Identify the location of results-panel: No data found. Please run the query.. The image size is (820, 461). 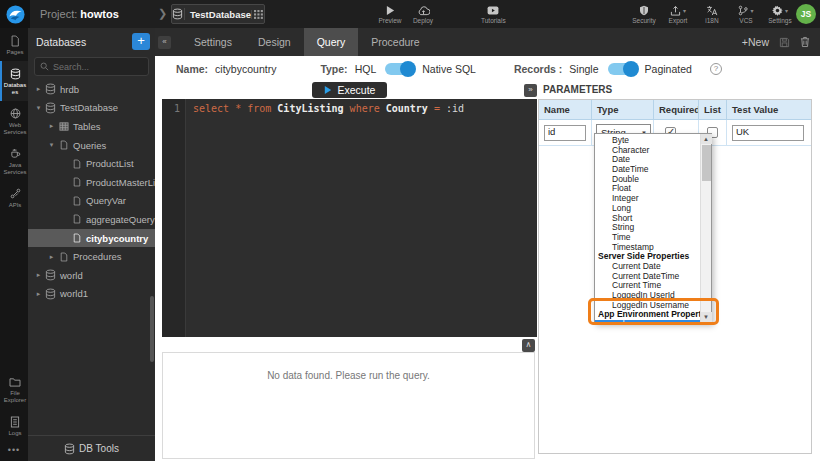
(348, 406).